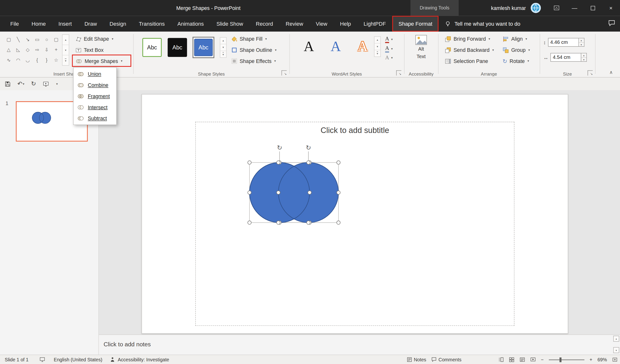 The image size is (620, 364). What do you see at coordinates (37, 60) in the screenshot?
I see `shape-tool-icon: {` at bounding box center [37, 60].